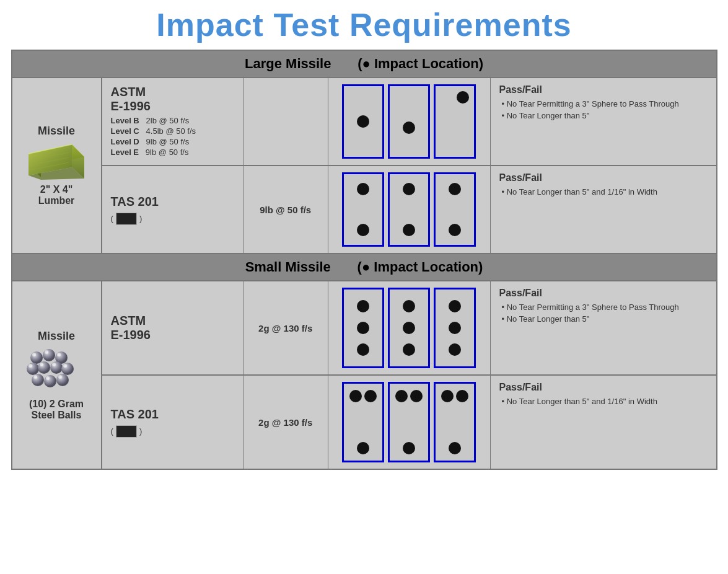  What do you see at coordinates (172, 422) in the screenshot?
I see `small-tas-standard: TAS 201 ( )` at bounding box center [172, 422].